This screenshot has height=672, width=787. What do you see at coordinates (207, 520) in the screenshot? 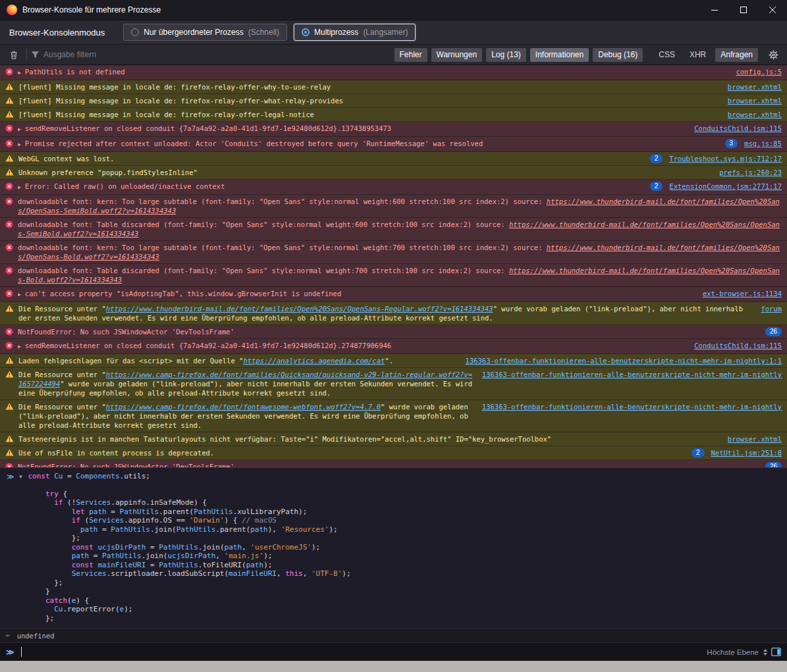
I see `code-token: 'Darwin'` at bounding box center [207, 520].